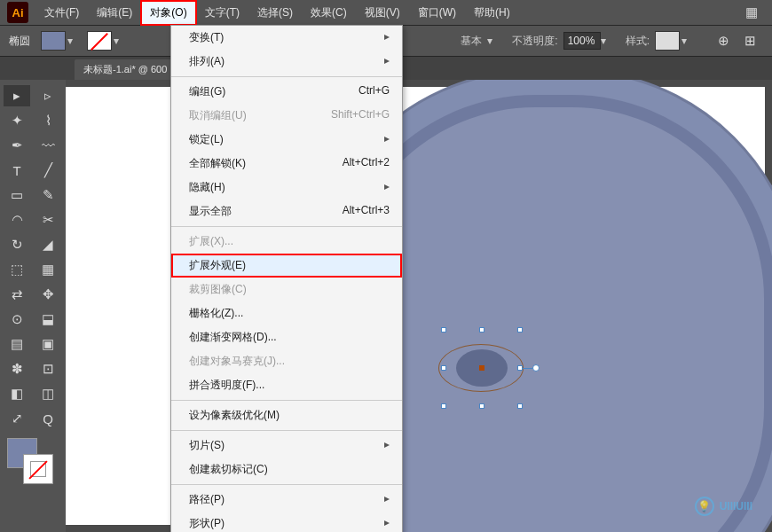 This screenshot has height=532, width=772. What do you see at coordinates (114, 12) in the screenshot?
I see `menu-编辑: 编辑(E)` at bounding box center [114, 12].